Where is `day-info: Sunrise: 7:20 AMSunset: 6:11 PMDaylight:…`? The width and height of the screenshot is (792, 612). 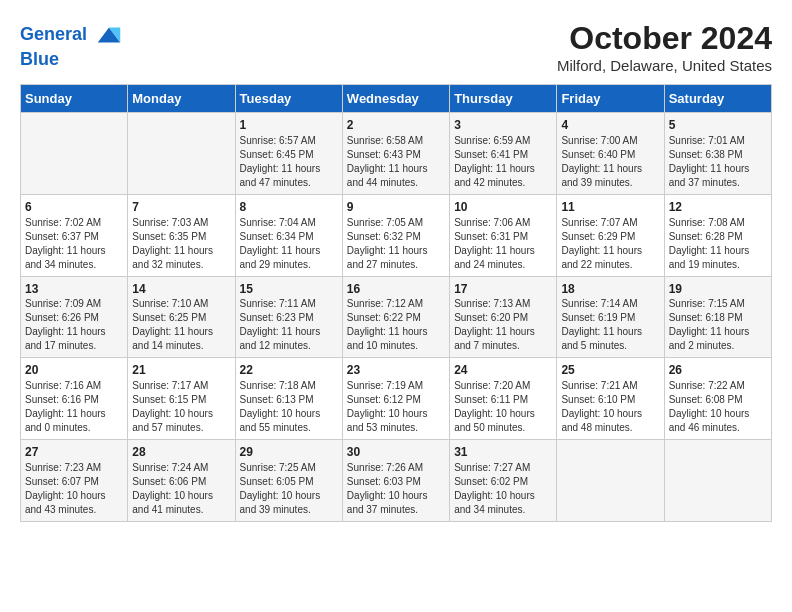 day-info: Sunrise: 7:20 AMSunset: 6:11 PMDaylight:… is located at coordinates (503, 407).